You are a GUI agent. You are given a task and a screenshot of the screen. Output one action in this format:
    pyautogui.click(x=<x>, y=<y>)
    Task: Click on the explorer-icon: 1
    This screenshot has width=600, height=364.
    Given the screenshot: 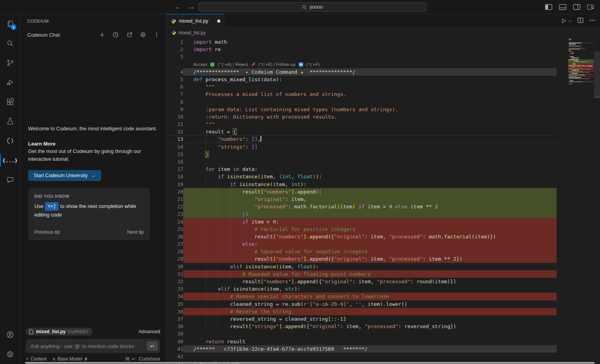 What is the action you would take?
    pyautogui.click(x=10, y=24)
    